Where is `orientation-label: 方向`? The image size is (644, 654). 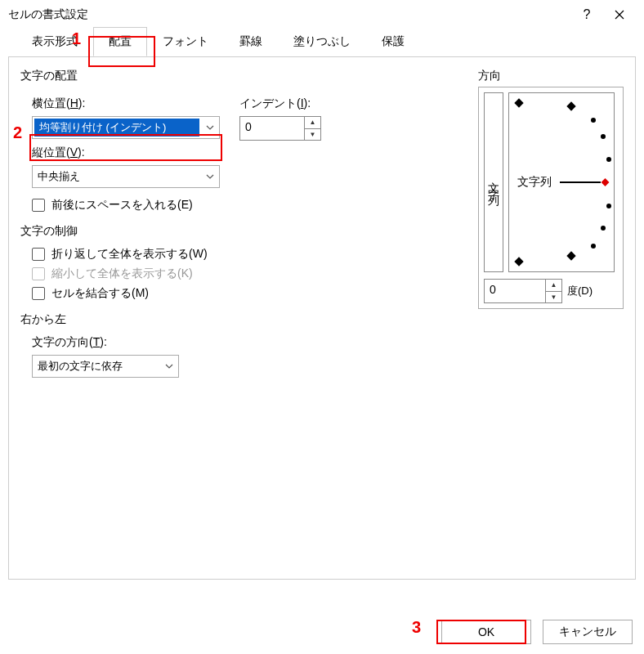
orientation-label: 方向 is located at coordinates (551, 76).